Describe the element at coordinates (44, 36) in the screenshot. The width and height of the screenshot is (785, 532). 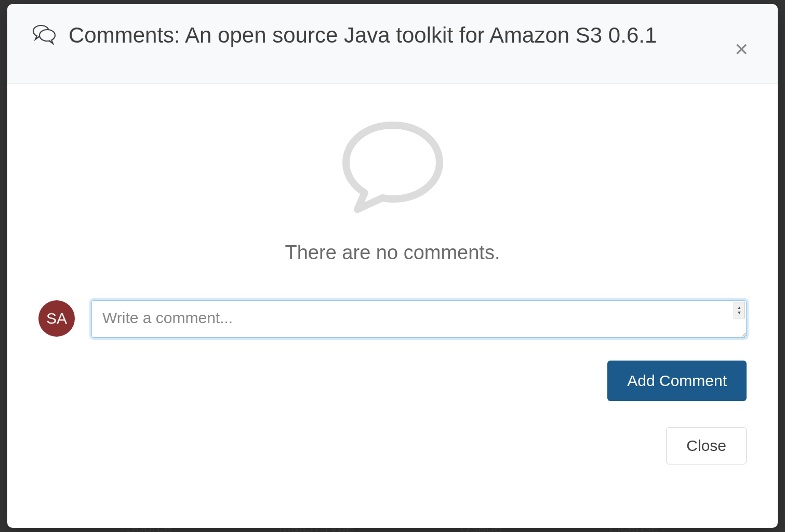
I see `comments-icon` at that location.